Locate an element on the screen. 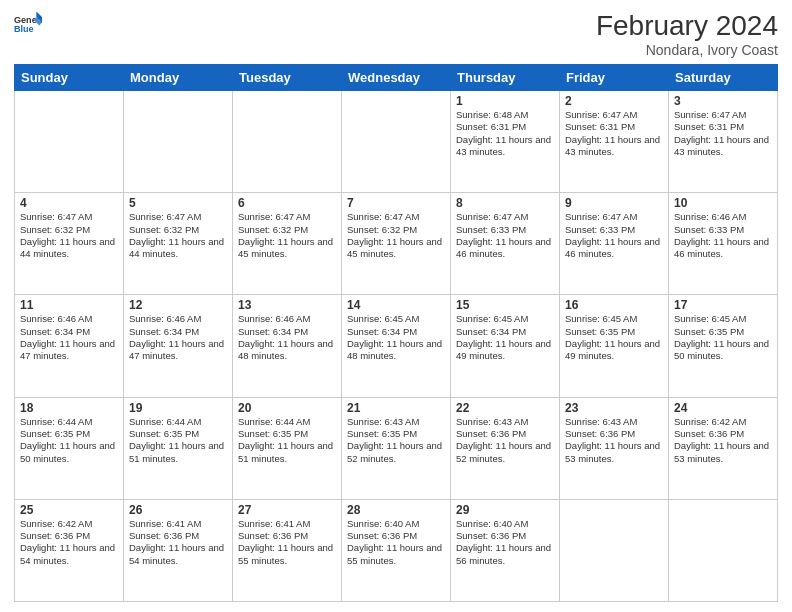 This screenshot has height=612, width=792. day-number: 3 is located at coordinates (723, 101).